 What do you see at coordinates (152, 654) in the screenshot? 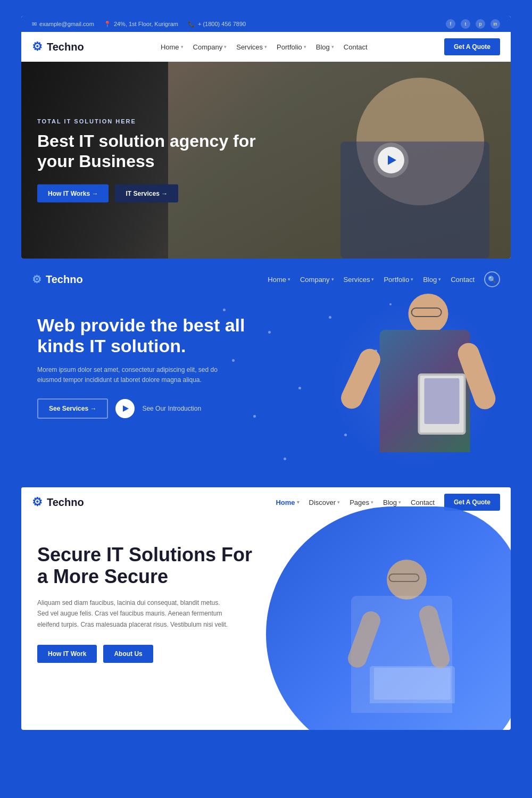
I see `white-cta-area: How IT Work About Us` at bounding box center [152, 654].